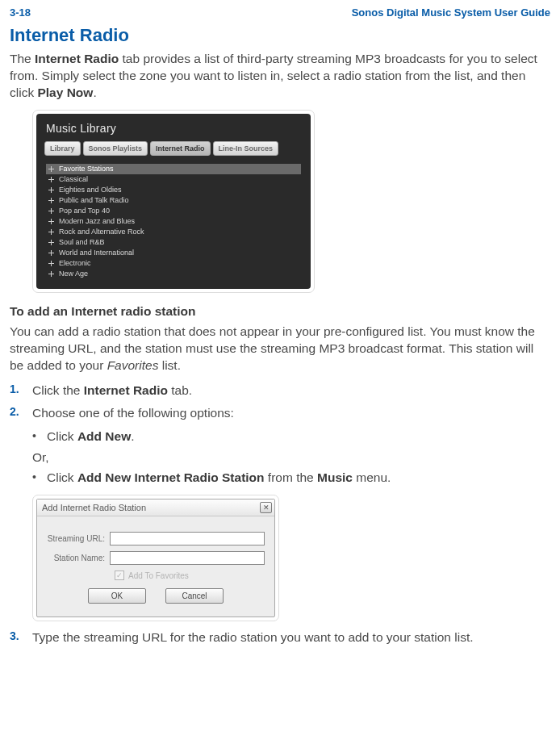  Describe the element at coordinates (291, 437) in the screenshot. I see `bullet-add-new: • Click Add New.` at that location.